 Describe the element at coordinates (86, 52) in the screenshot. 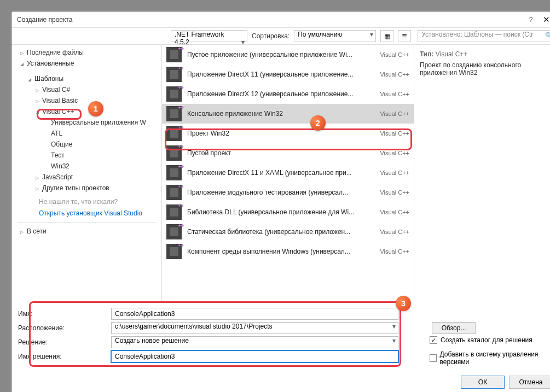

I see `sidebar-recent: Последние файлы` at that location.